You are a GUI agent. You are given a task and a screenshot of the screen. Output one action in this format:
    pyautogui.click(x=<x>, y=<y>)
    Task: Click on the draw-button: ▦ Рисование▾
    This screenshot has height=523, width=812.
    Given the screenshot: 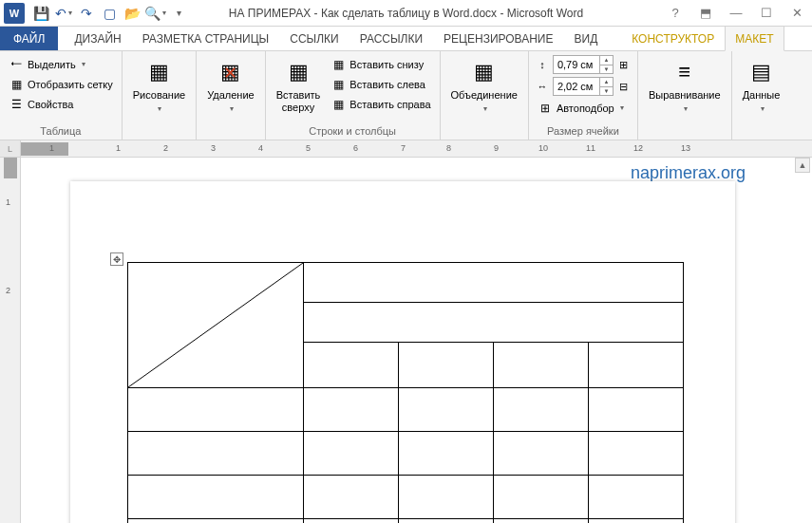 What is the action you would take?
    pyautogui.click(x=160, y=89)
    